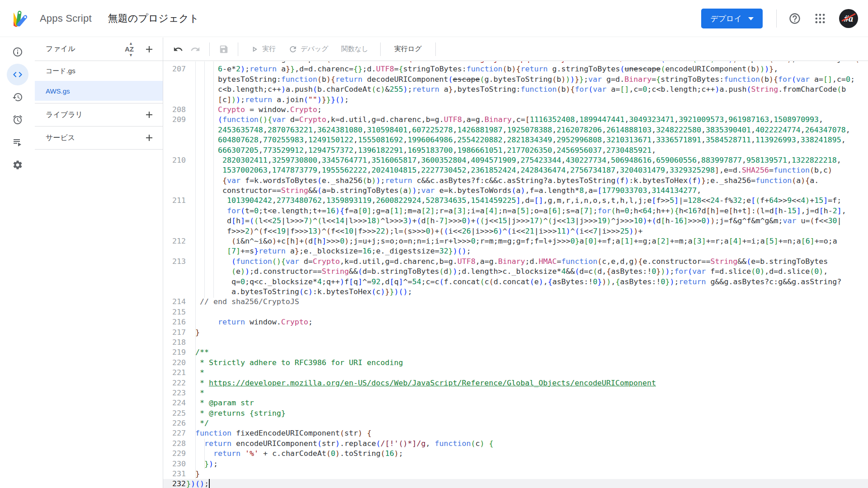 The height and width of the screenshot is (488, 868). What do you see at coordinates (432, 383) in the screenshot?
I see `doc-link: https://developer.mozilla.org/en-US/docs…` at bounding box center [432, 383].